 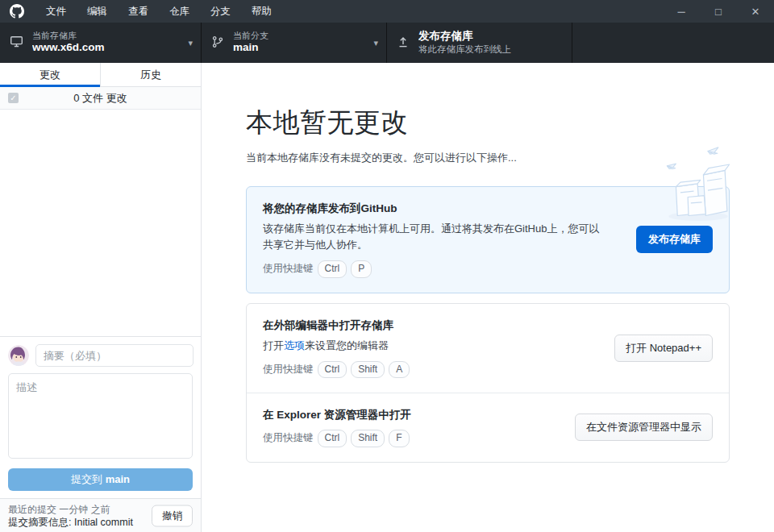 What do you see at coordinates (218, 44) in the screenshot?
I see `git-branch-icon` at bounding box center [218, 44].